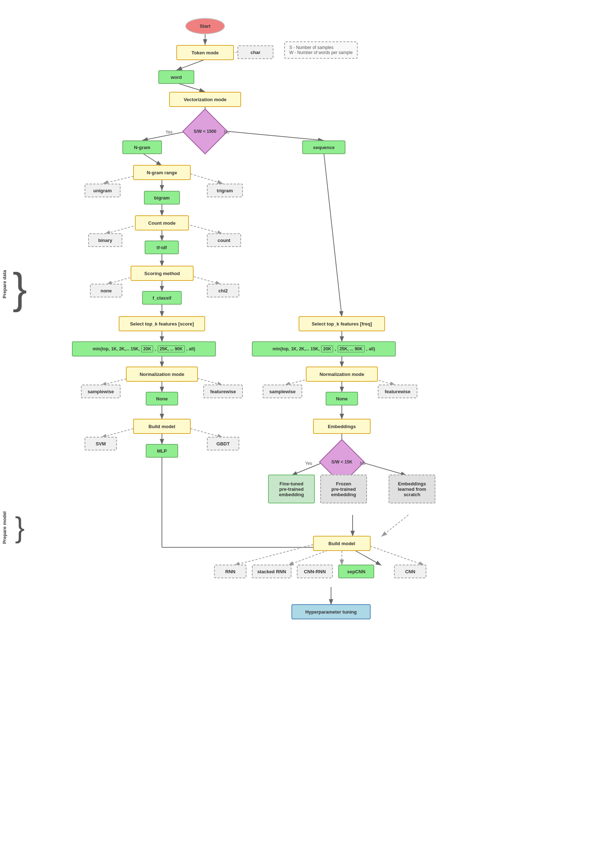 Image resolution: width=616 pixels, height=866 pixels. Describe the element at coordinates (162, 324) in the screenshot. I see `select-topk-score-node: Select top_k features [score]` at that location.